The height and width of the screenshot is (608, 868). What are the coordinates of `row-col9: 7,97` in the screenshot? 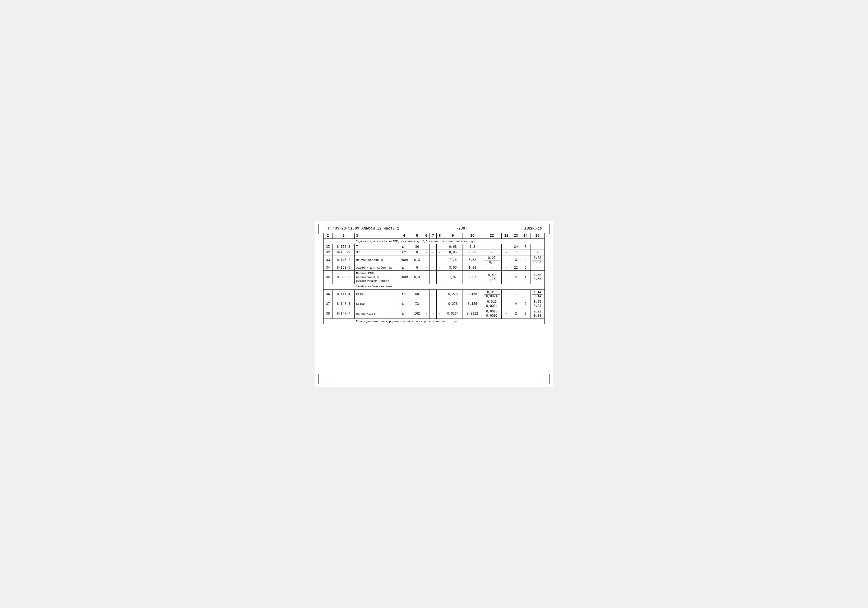 It's located at (453, 277).